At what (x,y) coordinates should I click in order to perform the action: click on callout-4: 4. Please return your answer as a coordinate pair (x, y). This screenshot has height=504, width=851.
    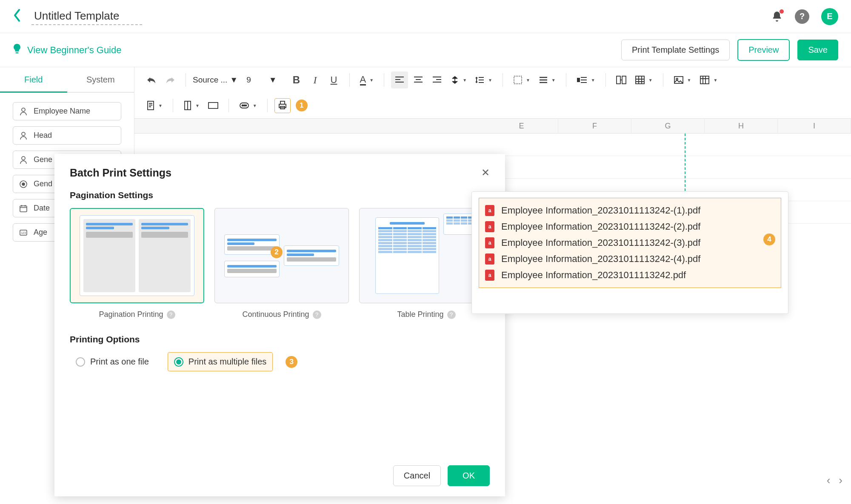
    Looking at the image, I should click on (769, 239).